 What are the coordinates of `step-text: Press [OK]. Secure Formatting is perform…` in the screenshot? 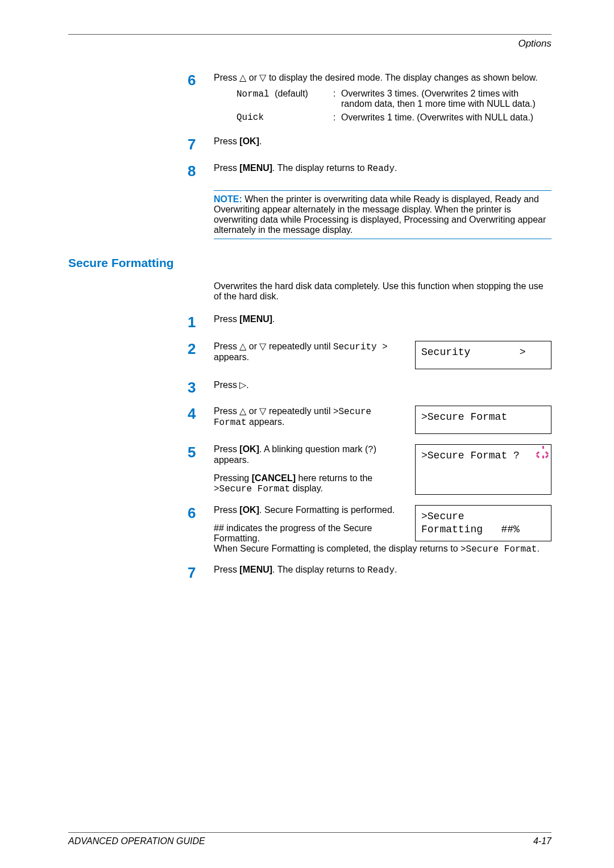 It's located at (309, 510).